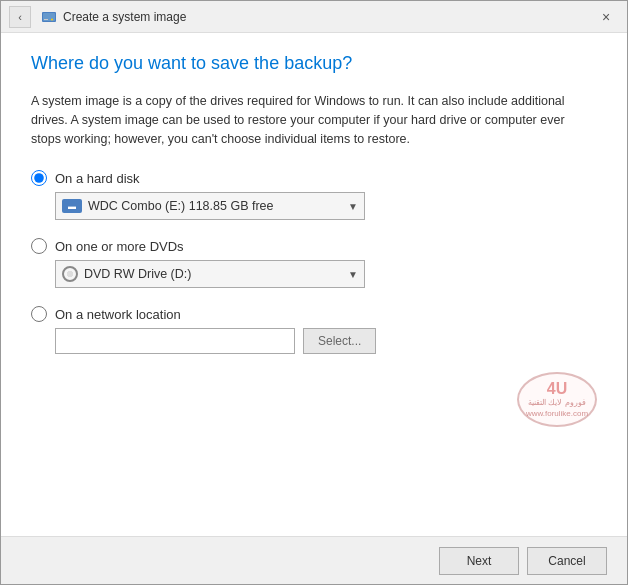 The image size is (628, 585). What do you see at coordinates (20, 17) in the screenshot?
I see `back-button: ‹` at bounding box center [20, 17].